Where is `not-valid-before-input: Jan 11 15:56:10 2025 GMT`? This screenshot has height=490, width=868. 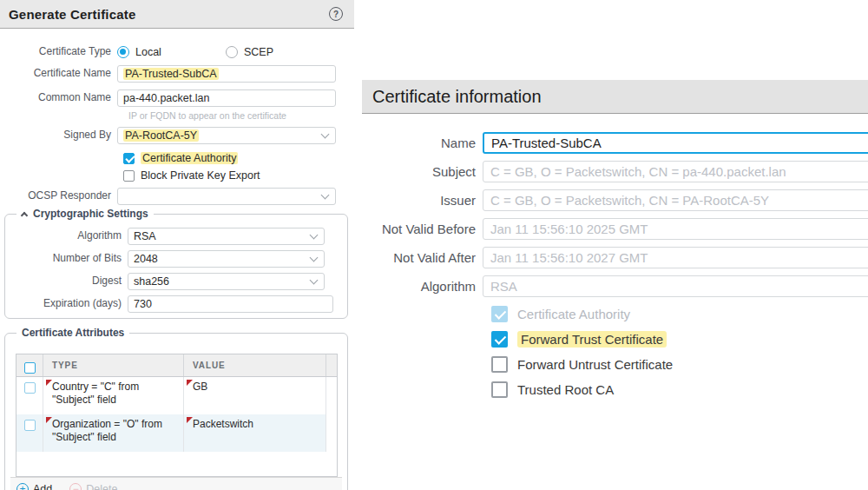 not-valid-before-input: Jan 11 15:56:10 2025 GMT is located at coordinates (675, 229).